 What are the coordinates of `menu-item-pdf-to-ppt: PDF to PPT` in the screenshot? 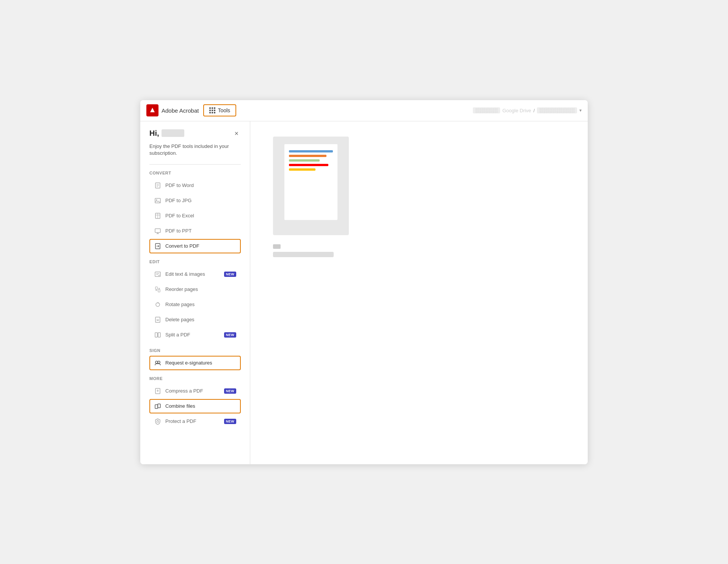 It's located at (195, 231).